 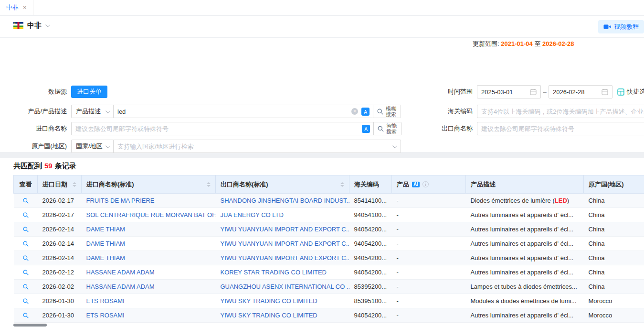 I want to click on cell-product-desc: Autres luminaires et appareils d' écl..., so click(x=525, y=316).